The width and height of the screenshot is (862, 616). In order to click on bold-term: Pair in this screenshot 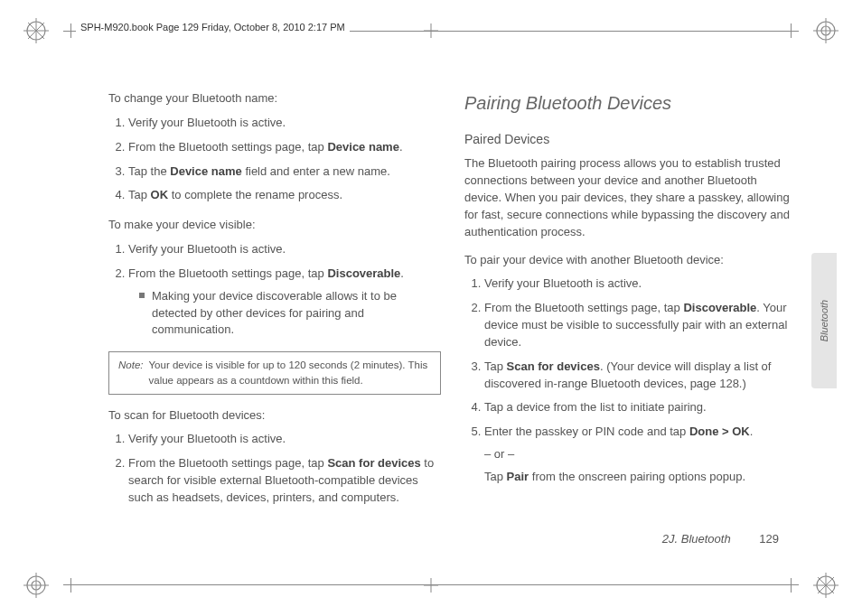, I will do `click(519, 477)`.